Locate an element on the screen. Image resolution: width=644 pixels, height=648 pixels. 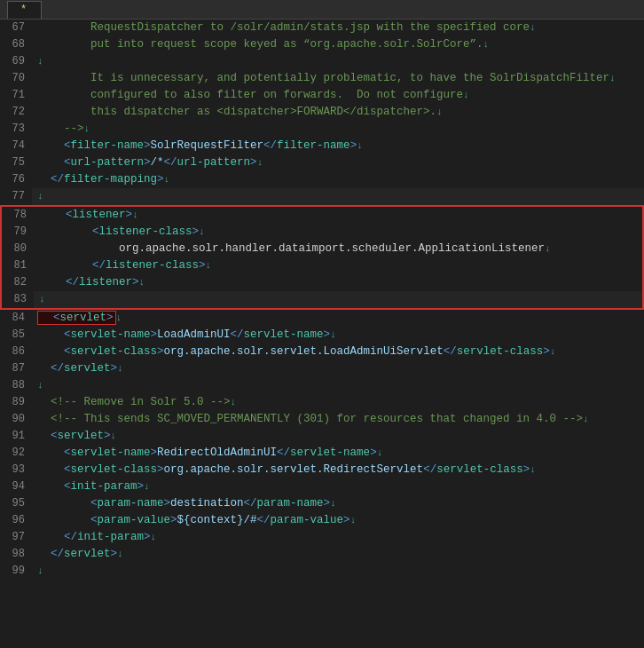
line-number: 89 is located at coordinates (16, 403).